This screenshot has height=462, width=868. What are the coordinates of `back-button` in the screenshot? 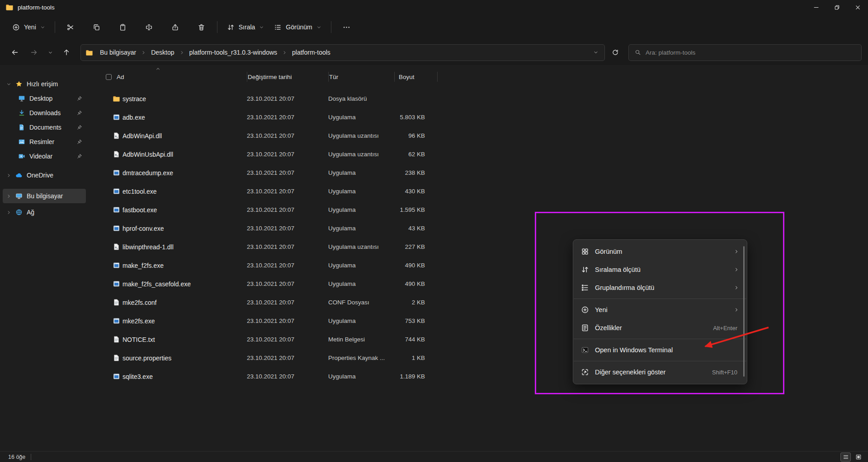 It's located at (15, 52).